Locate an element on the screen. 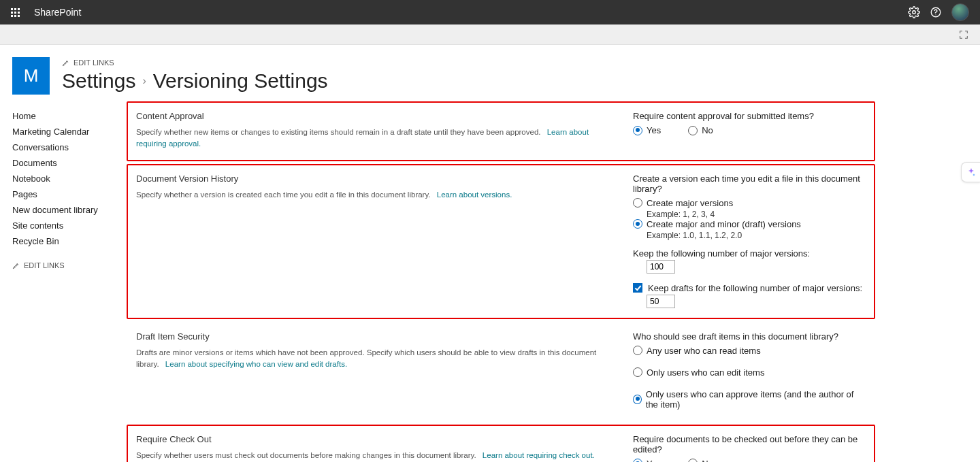  example-text: Example: 1, 2, 3, 4 is located at coordinates (756, 214).